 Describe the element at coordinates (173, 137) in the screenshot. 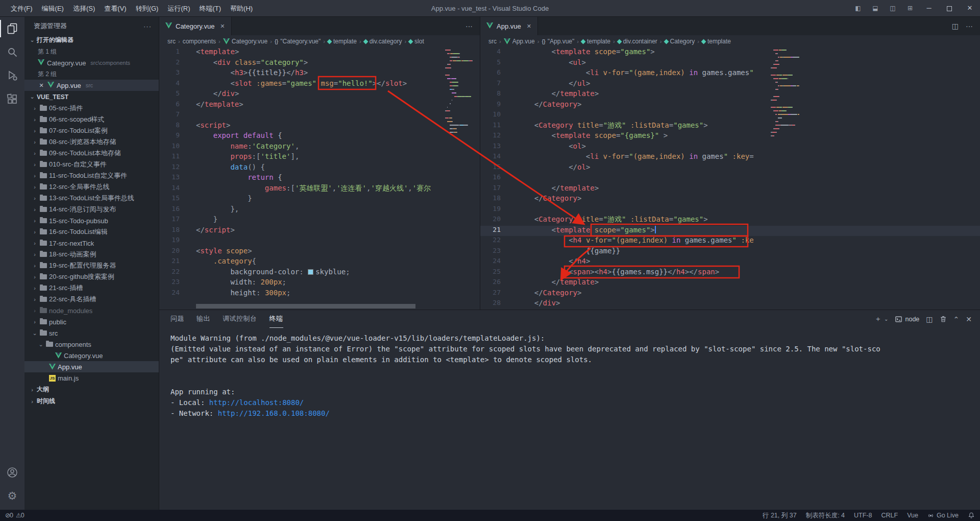

I see `line-number: 9` at that location.